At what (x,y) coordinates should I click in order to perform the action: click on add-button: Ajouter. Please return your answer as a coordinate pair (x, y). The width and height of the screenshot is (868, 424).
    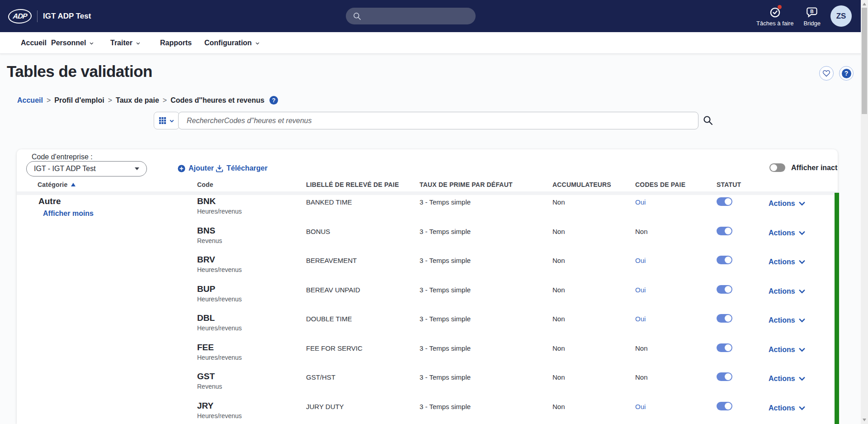
    Looking at the image, I should click on (196, 168).